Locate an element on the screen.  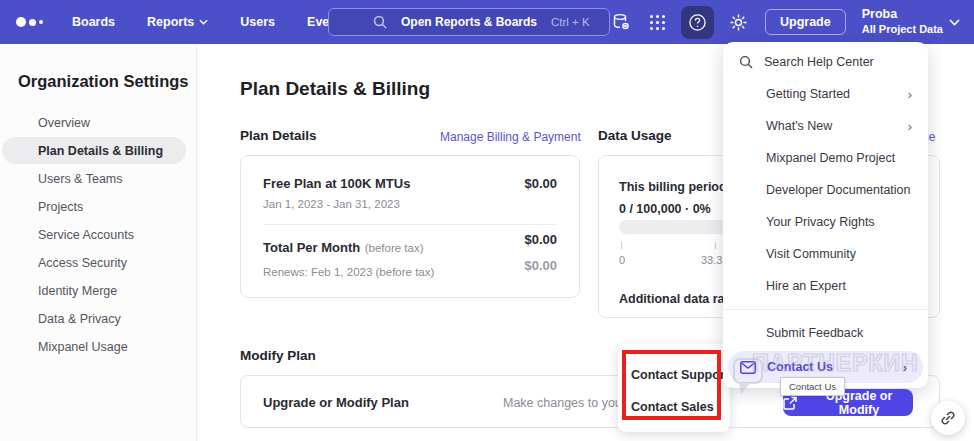
plan-period: Jan 1, 2023 - Jan 31, 2023 is located at coordinates (410, 204).